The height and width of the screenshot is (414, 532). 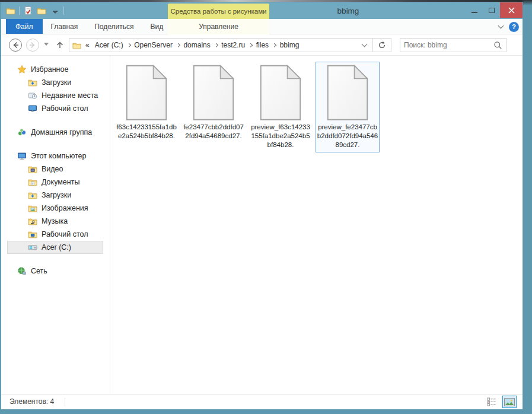 What do you see at coordinates (109, 45) in the screenshot?
I see `breadcrumb-segment: Acer (C:)` at bounding box center [109, 45].